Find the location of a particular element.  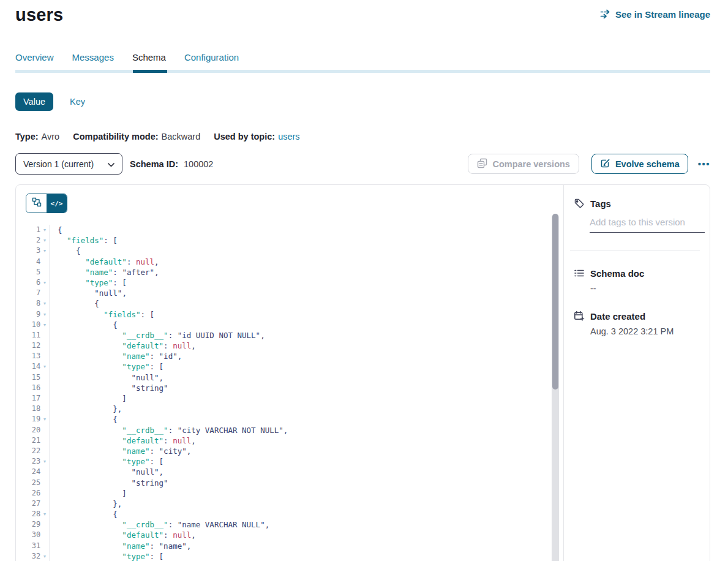

editor-scrollbar-thumb is located at coordinates (555, 301).